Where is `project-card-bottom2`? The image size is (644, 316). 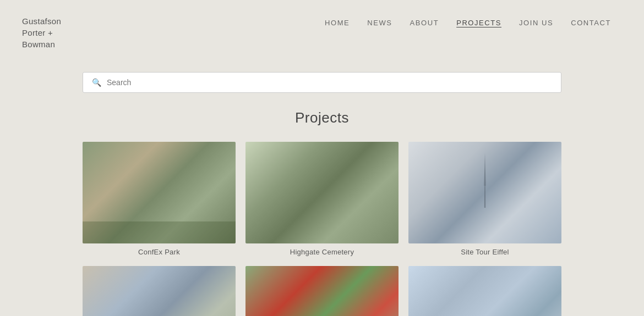
project-card-bottom2 is located at coordinates (322, 291).